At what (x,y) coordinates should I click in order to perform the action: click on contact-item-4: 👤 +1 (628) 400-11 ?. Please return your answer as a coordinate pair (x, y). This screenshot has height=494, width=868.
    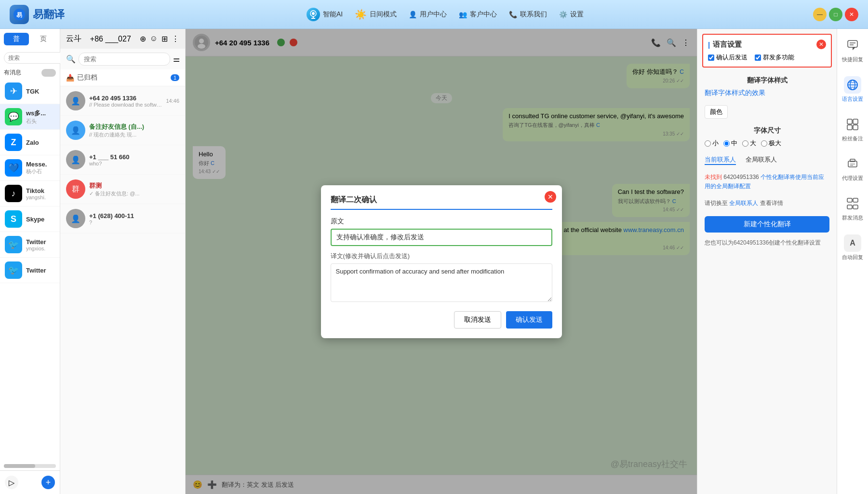
    Looking at the image, I should click on (122, 219).